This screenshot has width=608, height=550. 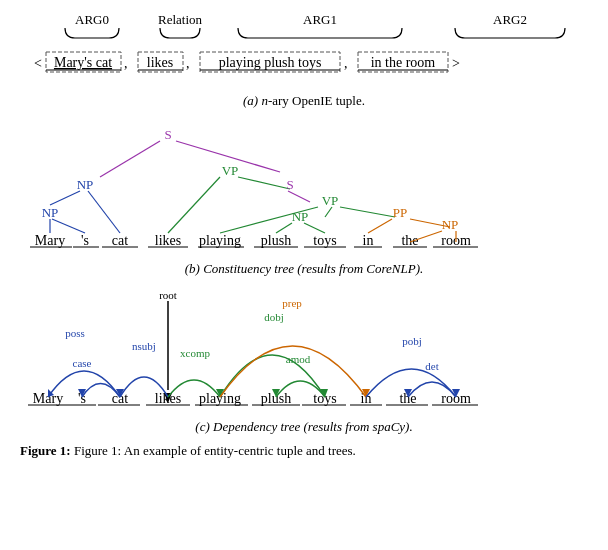 I want to click on dep-label-dobj: dobj, so click(x=274, y=317).